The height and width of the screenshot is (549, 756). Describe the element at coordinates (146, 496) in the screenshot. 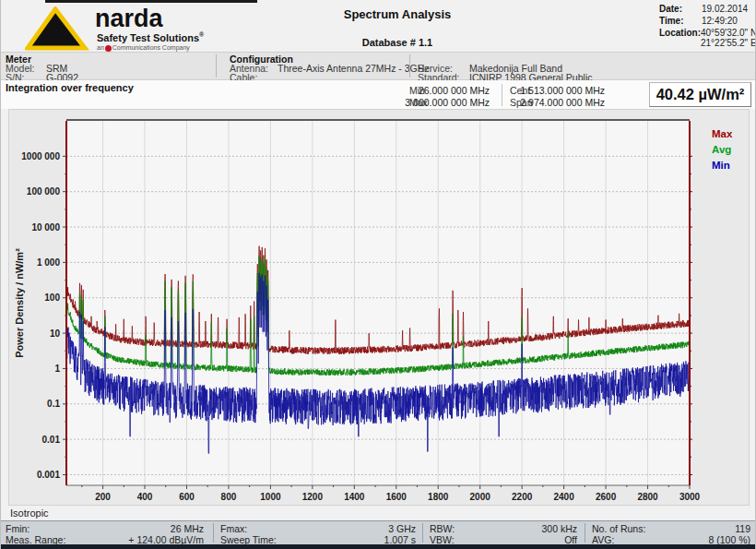

I see `x-tick-label: 400` at that location.